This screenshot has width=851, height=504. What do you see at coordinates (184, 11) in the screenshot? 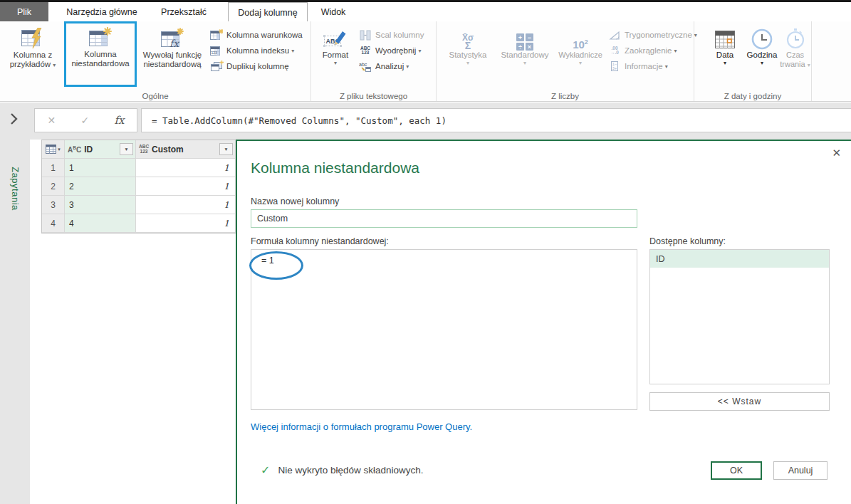
I see `tab-przeksztalc: Przekształć` at bounding box center [184, 11].